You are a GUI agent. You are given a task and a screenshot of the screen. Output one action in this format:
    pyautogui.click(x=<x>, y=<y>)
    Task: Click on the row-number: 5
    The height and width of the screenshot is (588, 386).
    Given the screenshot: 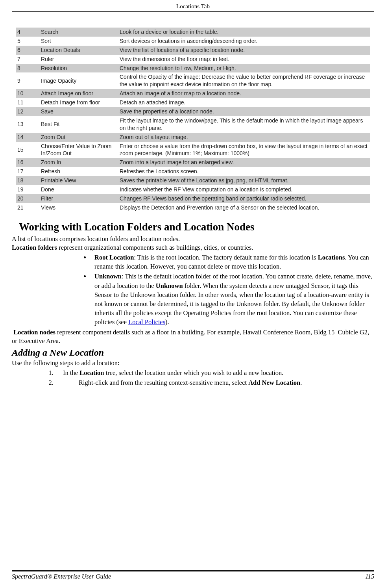 What is the action you would take?
    pyautogui.click(x=28, y=41)
    